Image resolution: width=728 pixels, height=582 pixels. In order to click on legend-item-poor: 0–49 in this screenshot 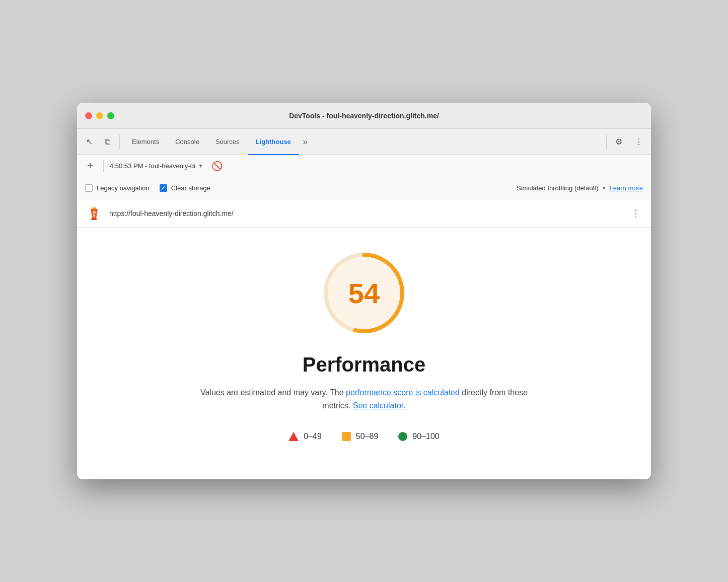, I will do `click(305, 437)`.